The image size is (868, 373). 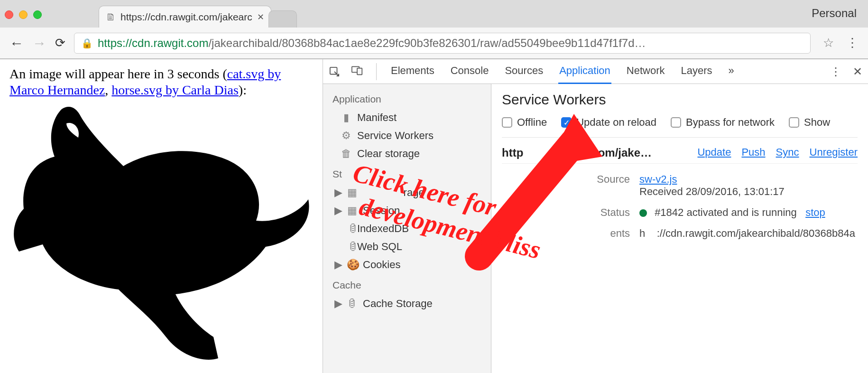 I want to click on devtools-close-icon: ✕, so click(x=858, y=72).